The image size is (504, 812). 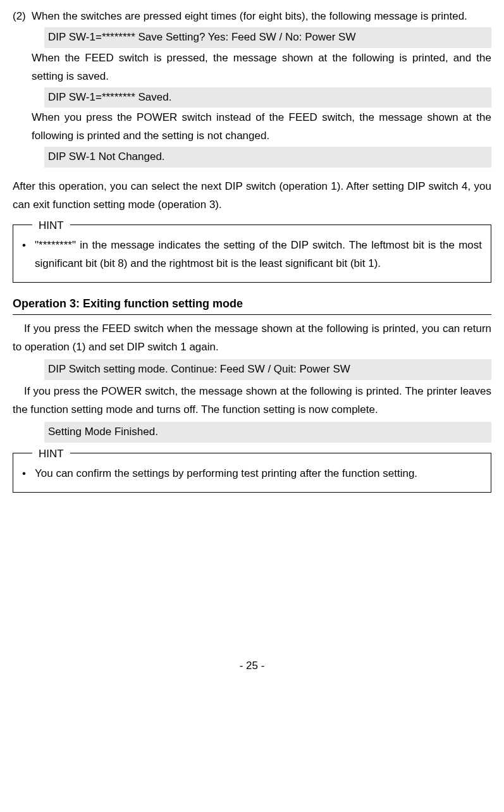 I want to click on message-box-continue-quit: DIP Switch setting mode. Continue: Feed …, so click(x=268, y=369).